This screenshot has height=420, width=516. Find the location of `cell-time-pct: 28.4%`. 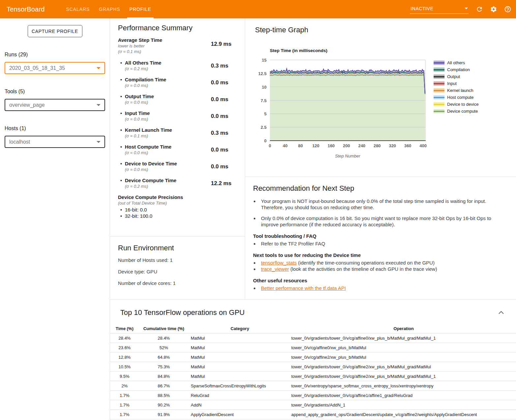

cell-time-pct: 28.4% is located at coordinates (125, 338).